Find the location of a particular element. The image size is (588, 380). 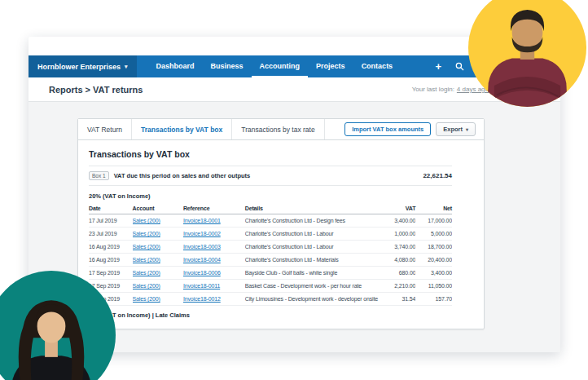

export-button: Export ▾ is located at coordinates (456, 129).